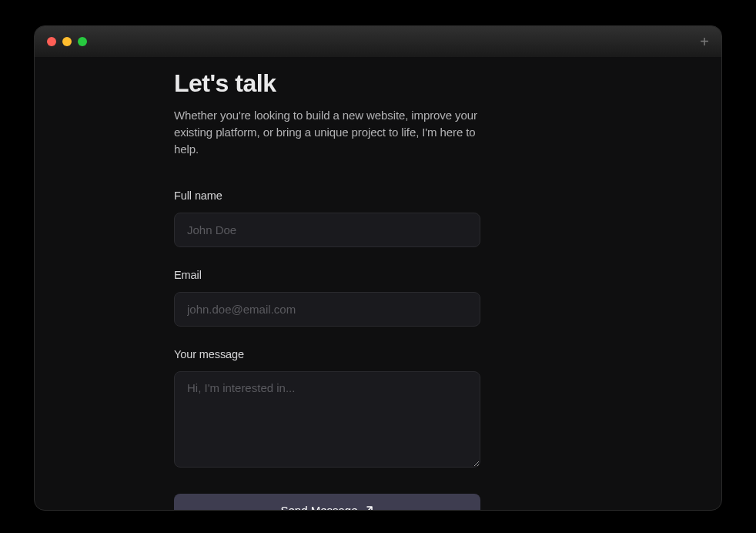 The height and width of the screenshot is (533, 756). What do you see at coordinates (319, 507) in the screenshot?
I see `submit-label: Send Message` at bounding box center [319, 507].